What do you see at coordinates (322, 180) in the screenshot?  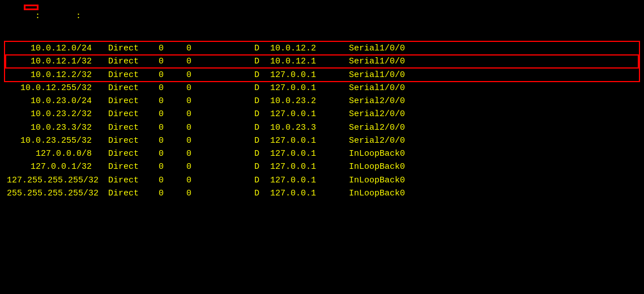 I see `table-row: 127.255.255.255/32 Direct 0 0 D 127.0.0.…` at bounding box center [322, 180].